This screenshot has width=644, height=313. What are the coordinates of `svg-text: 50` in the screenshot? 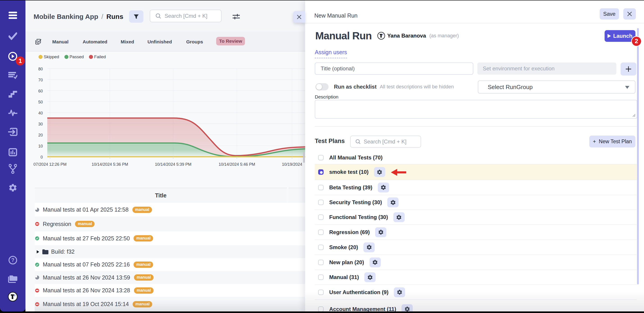 It's located at (40, 102).